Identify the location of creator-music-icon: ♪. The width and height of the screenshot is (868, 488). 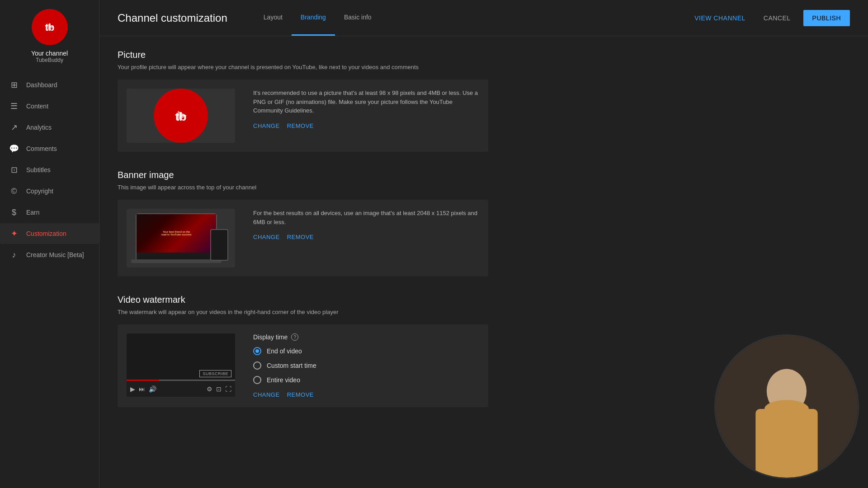
(14, 255).